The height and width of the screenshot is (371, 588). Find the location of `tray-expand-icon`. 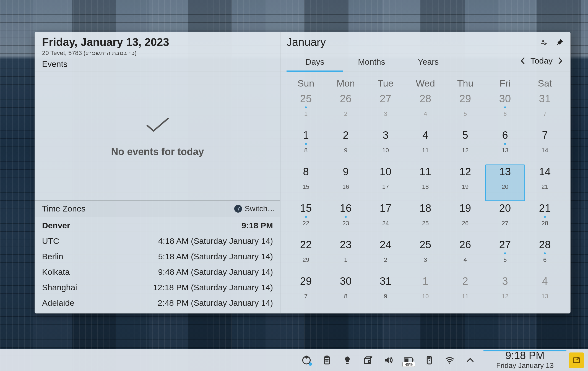

tray-expand-icon is located at coordinates (470, 360).